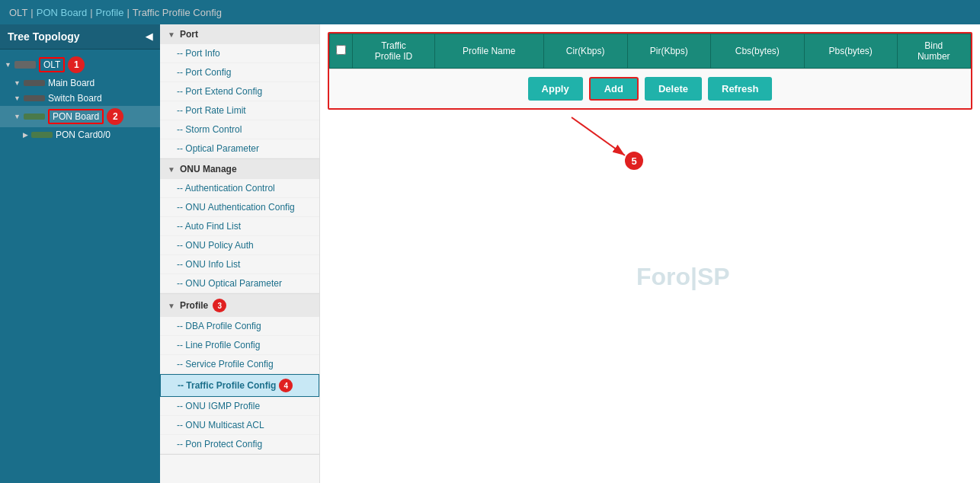  Describe the element at coordinates (149, 37) in the screenshot. I see `tree-collapse-button: ◀` at that location.